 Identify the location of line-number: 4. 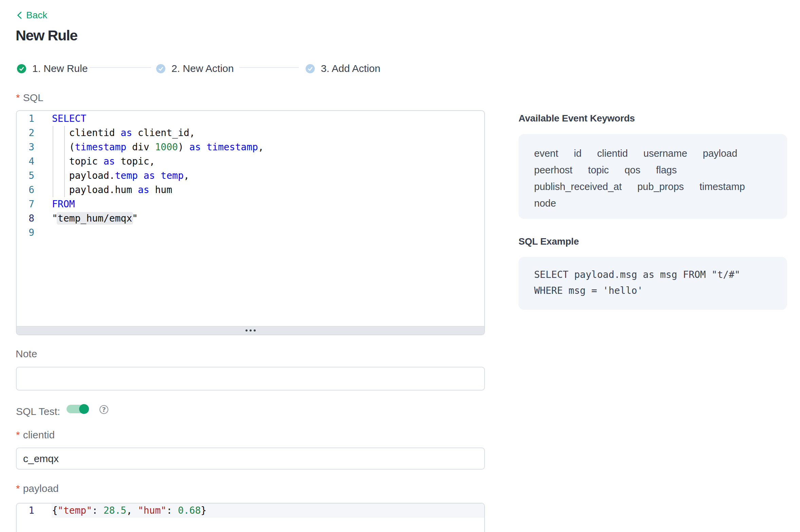
(34, 162).